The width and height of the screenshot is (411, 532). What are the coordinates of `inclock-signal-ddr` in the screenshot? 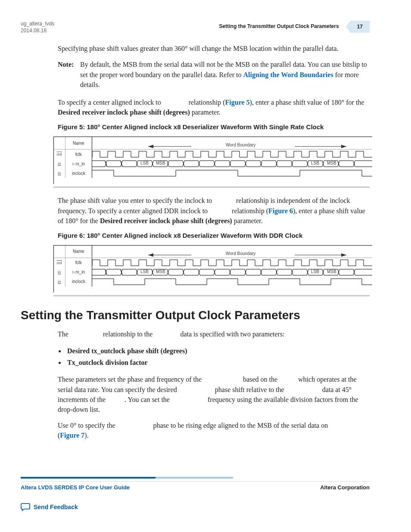 It's located at (232, 282).